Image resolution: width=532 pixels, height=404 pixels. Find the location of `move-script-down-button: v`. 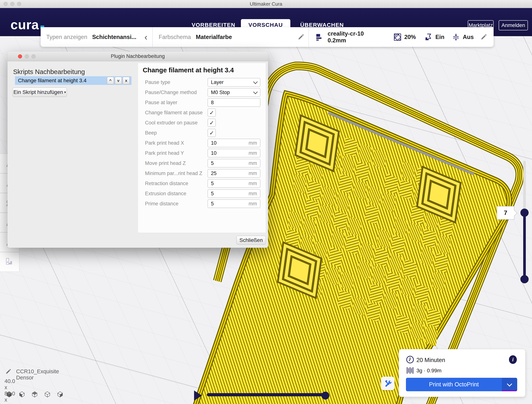

move-script-down-button: v is located at coordinates (118, 80).